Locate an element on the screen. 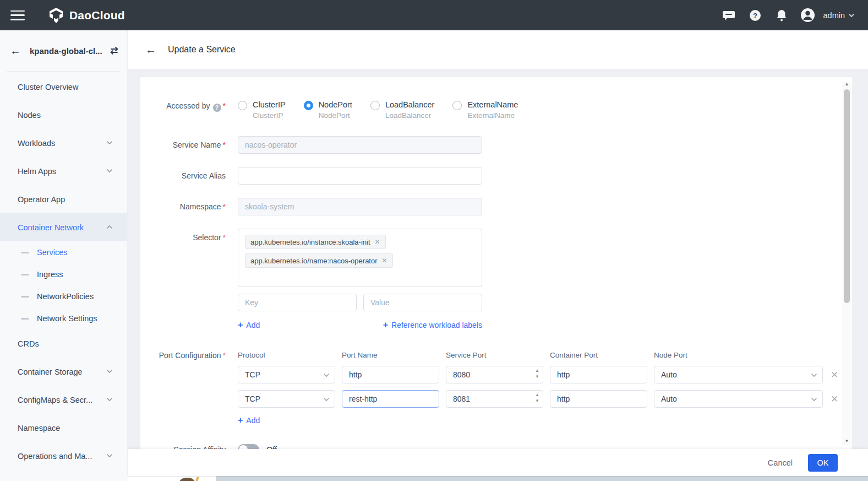  service-name-input is located at coordinates (360, 145).